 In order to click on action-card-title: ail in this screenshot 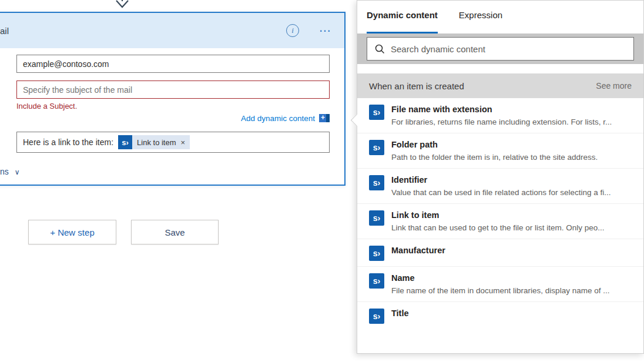, I will do `click(5, 31)`.